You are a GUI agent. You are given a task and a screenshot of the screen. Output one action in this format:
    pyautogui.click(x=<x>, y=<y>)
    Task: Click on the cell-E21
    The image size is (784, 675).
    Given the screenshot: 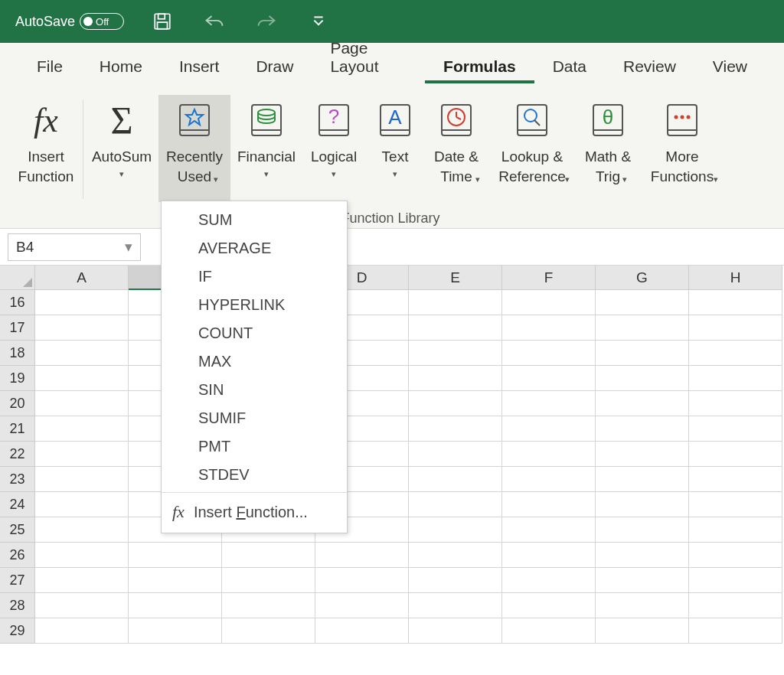 What is the action you would take?
    pyautogui.click(x=456, y=429)
    